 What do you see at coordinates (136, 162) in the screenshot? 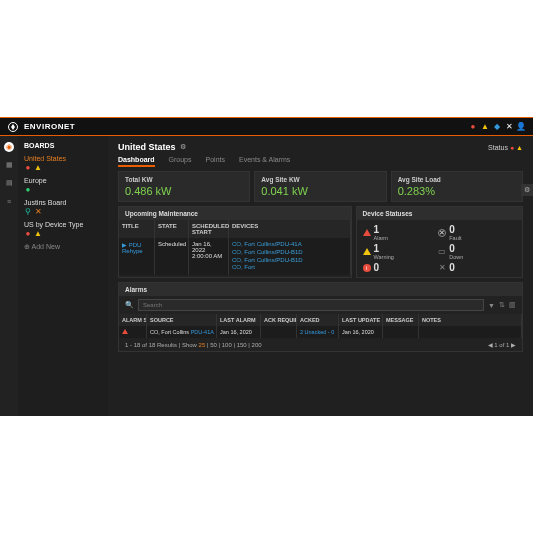
I see `tab-dashboard: Dashboard` at bounding box center [136, 162].